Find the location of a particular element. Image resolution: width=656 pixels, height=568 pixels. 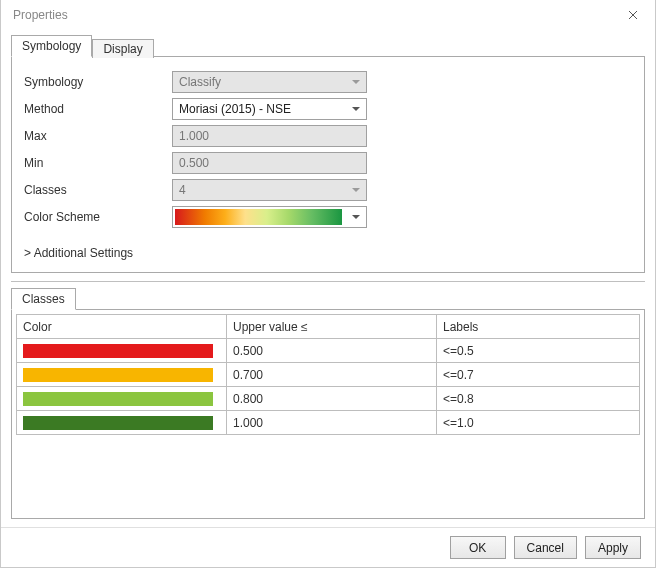

tab-symbology: Symbology is located at coordinates (52, 46).